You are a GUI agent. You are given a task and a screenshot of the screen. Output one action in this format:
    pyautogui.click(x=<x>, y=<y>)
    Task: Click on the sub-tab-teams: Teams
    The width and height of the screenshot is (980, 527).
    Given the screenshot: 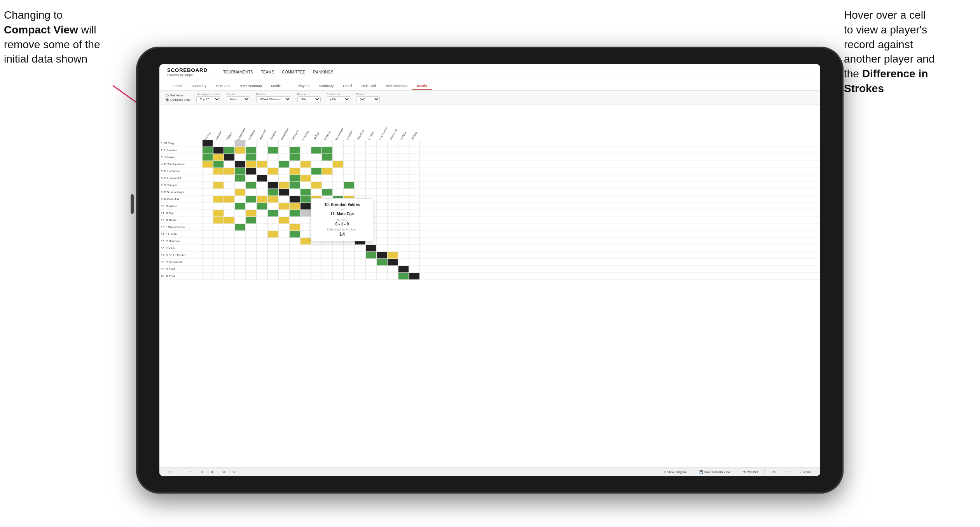 What is the action you would take?
    pyautogui.click(x=177, y=86)
    